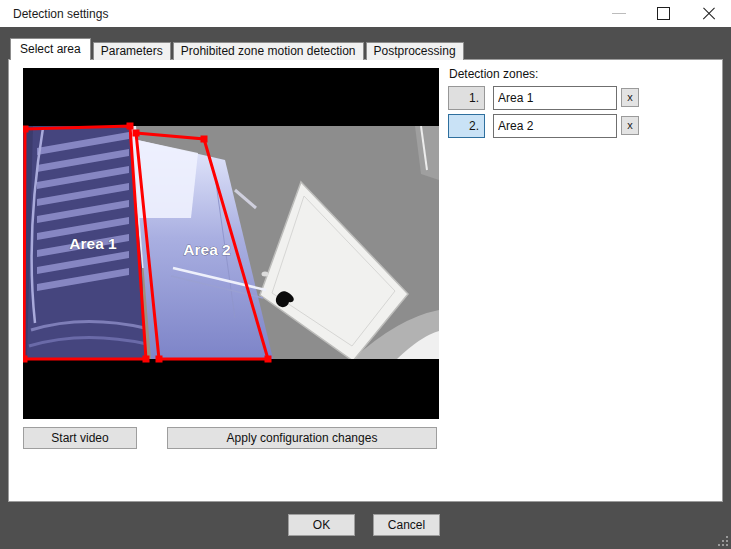  What do you see at coordinates (548, 126) in the screenshot?
I see `zone-row-2: 2. x` at bounding box center [548, 126].